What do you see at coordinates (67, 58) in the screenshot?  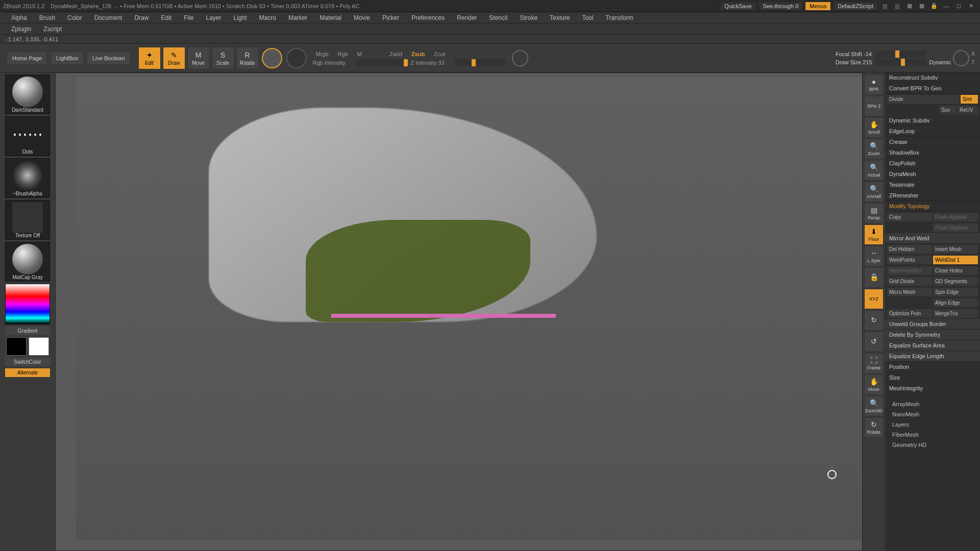 I see `lightbox-button: LightBox` at bounding box center [67, 58].